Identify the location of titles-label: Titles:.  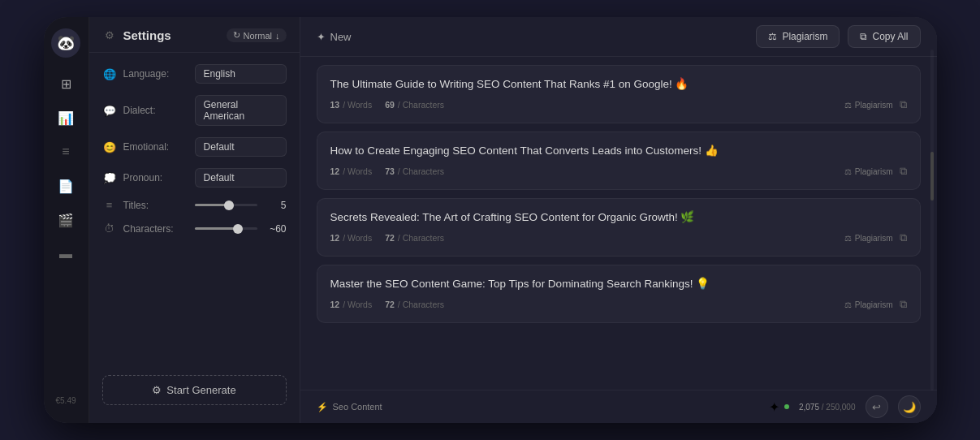
(156, 205).